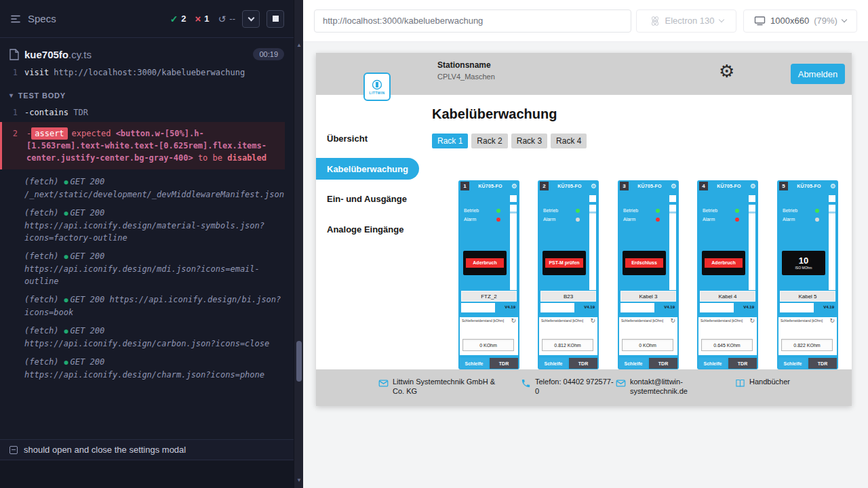 This screenshot has height=488, width=868. What do you see at coordinates (644, 263) in the screenshot?
I see `status-display: Erdschluss` at bounding box center [644, 263].